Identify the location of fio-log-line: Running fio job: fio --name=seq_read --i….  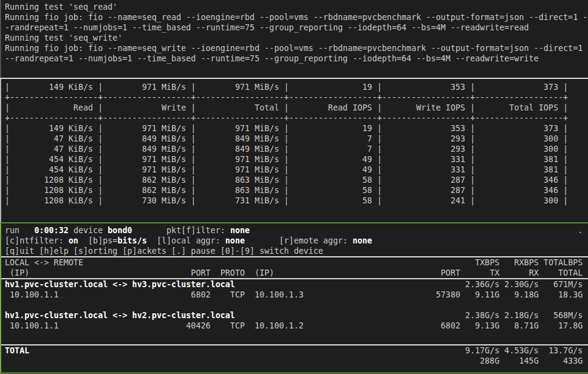
(296, 17).